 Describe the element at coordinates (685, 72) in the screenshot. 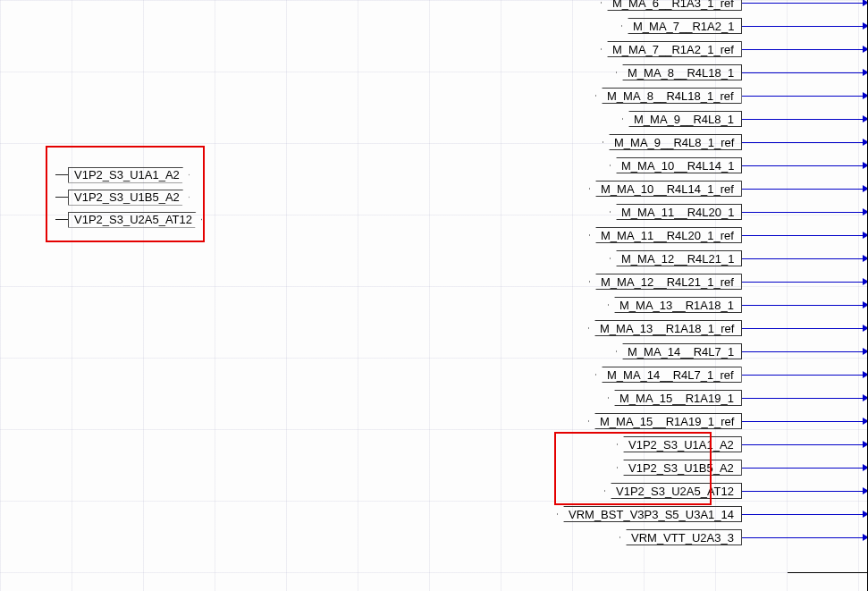

I see `net-label-item: M_MA_8__R4L18_1` at that location.